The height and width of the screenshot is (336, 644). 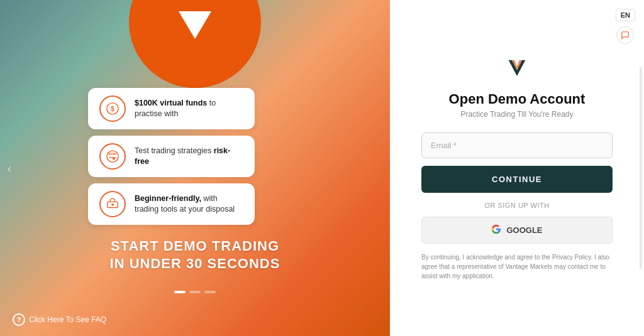 I want to click on feature-cards-container: $ $100K virtual funds to practise with R…, so click(x=171, y=156).